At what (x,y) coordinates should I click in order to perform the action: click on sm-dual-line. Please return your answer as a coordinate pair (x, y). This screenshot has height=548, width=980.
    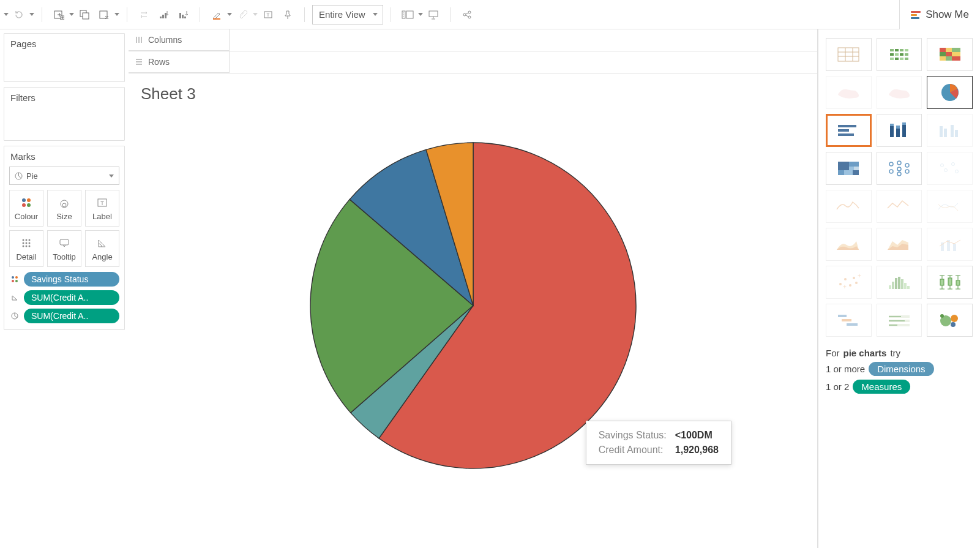
    Looking at the image, I should click on (950, 206).